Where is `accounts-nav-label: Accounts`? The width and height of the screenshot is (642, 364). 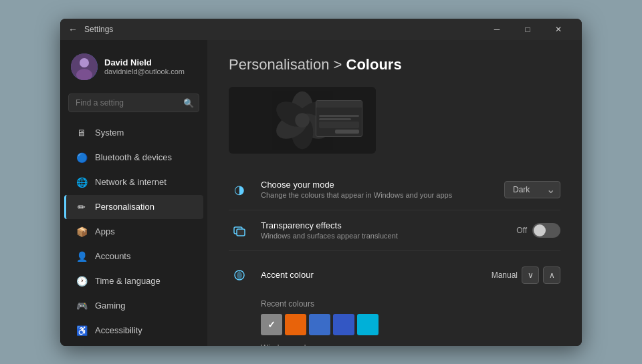 accounts-nav-label: Accounts is located at coordinates (112, 256).